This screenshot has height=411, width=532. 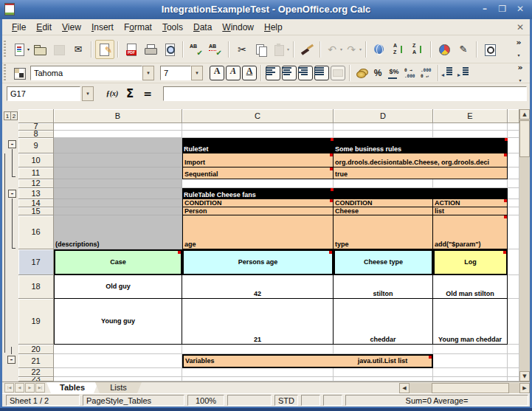 What do you see at coordinates (258, 127) in the screenshot?
I see `cell-C7` at bounding box center [258, 127].